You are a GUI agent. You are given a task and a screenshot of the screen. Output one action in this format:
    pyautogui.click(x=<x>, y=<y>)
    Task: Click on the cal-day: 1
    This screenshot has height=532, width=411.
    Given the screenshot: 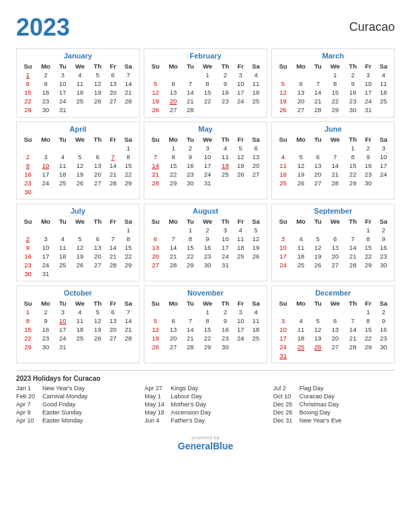 What is the action you would take?
    pyautogui.click(x=336, y=75)
    